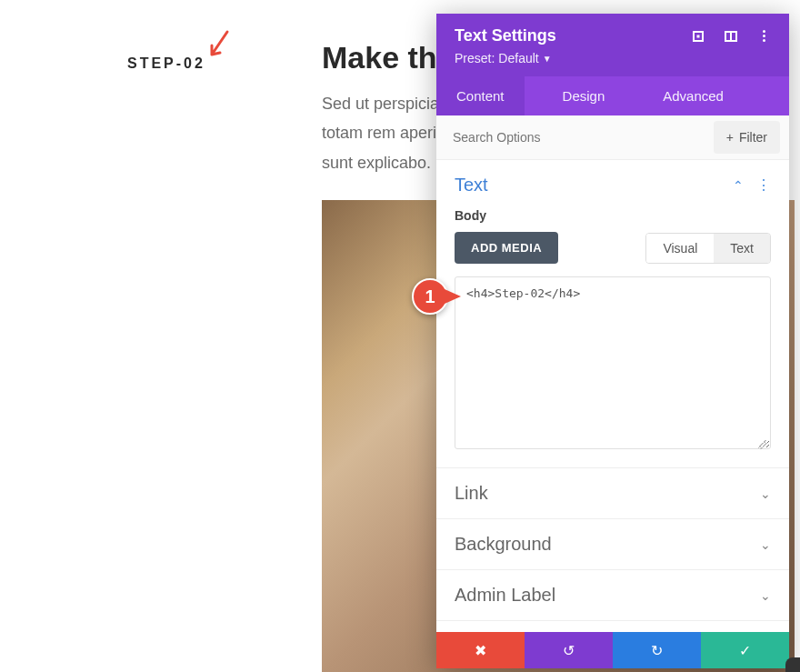  What do you see at coordinates (698, 36) in the screenshot?
I see `expand-icon` at bounding box center [698, 36].